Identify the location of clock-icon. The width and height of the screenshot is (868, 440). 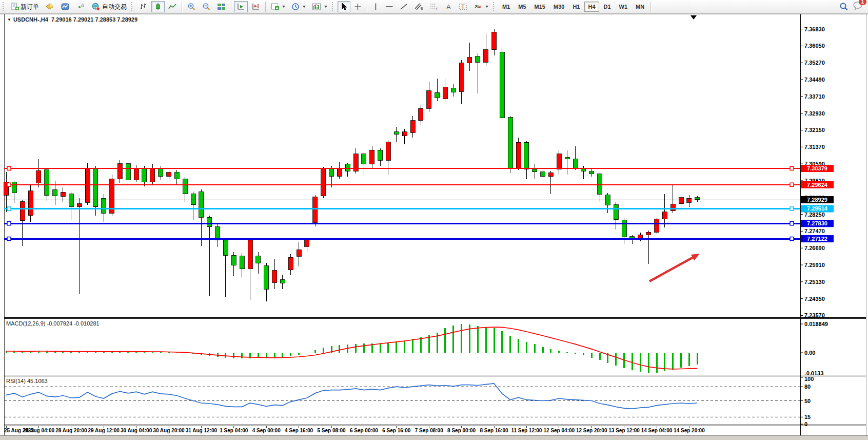
(295, 7).